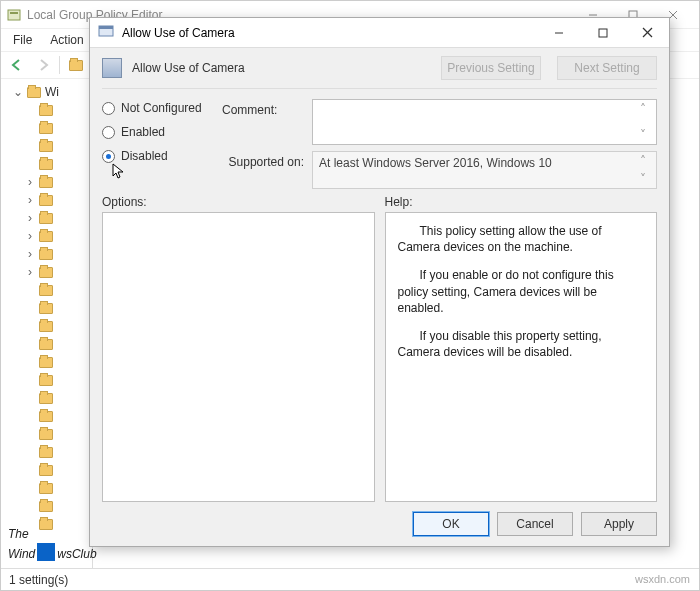  I want to click on watermark-line1: The, so click(52, 534).